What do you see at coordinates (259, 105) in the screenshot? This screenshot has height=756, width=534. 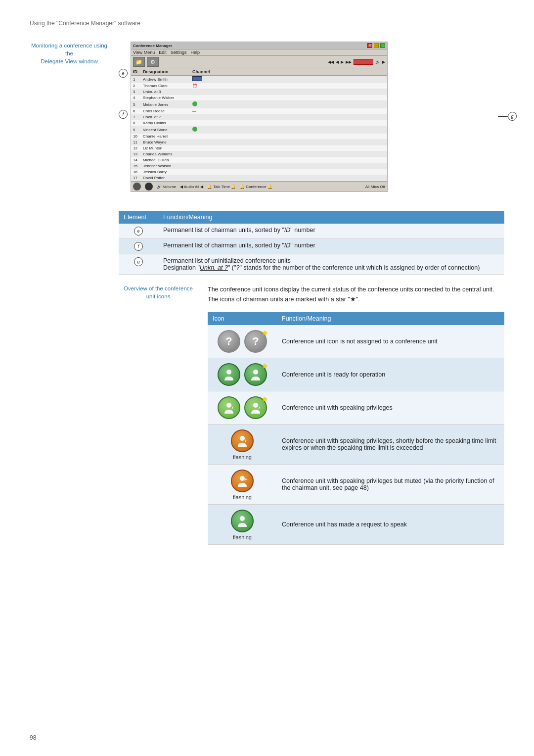 I see `table-row: 5 Melanie Jones` at bounding box center [259, 105].